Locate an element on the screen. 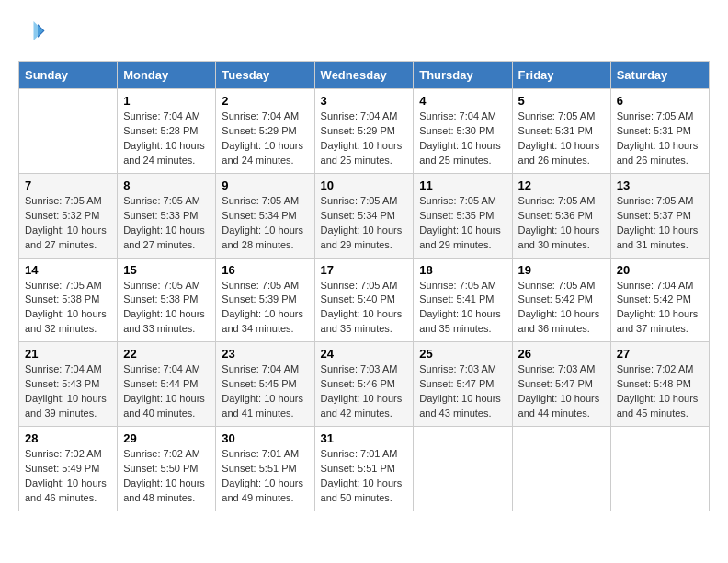  day-number: 5 is located at coordinates (562, 101).